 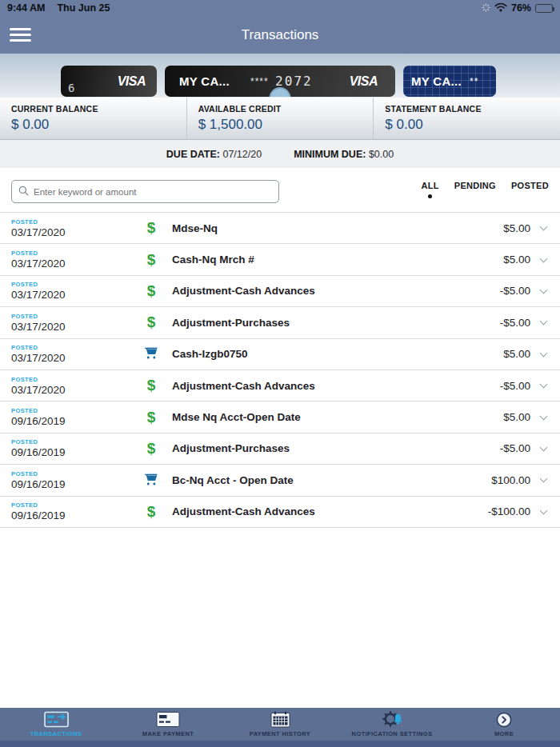 I want to click on circle-chevron-icon, so click(x=504, y=720).